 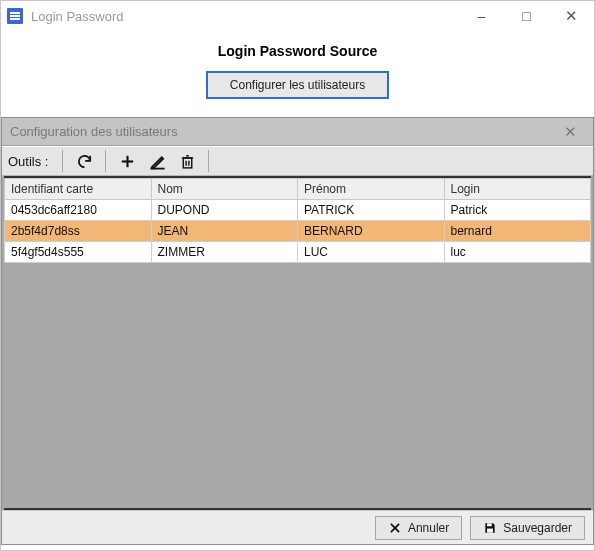 What do you see at coordinates (78, 232) in the screenshot?
I see `cell-id: 2b5f4d7d8ss` at bounding box center [78, 232].